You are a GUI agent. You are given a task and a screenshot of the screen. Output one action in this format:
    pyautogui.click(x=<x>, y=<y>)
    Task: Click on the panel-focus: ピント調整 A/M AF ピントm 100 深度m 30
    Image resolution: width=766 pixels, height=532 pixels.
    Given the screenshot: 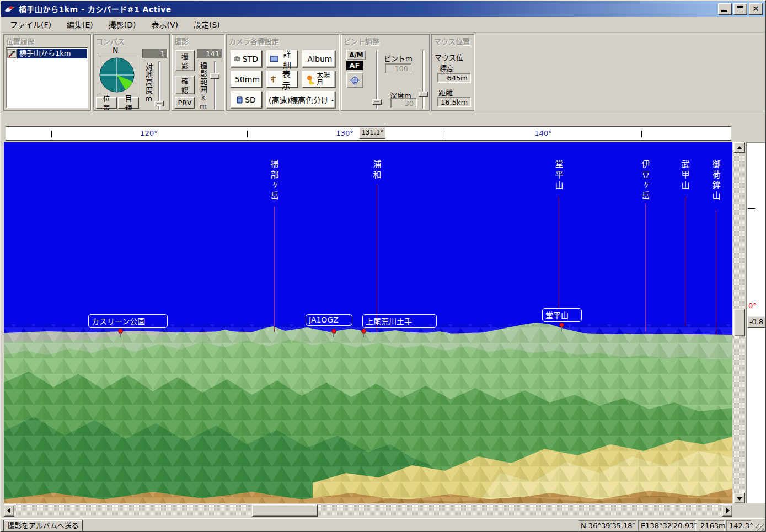 What is the action you would take?
    pyautogui.click(x=385, y=73)
    